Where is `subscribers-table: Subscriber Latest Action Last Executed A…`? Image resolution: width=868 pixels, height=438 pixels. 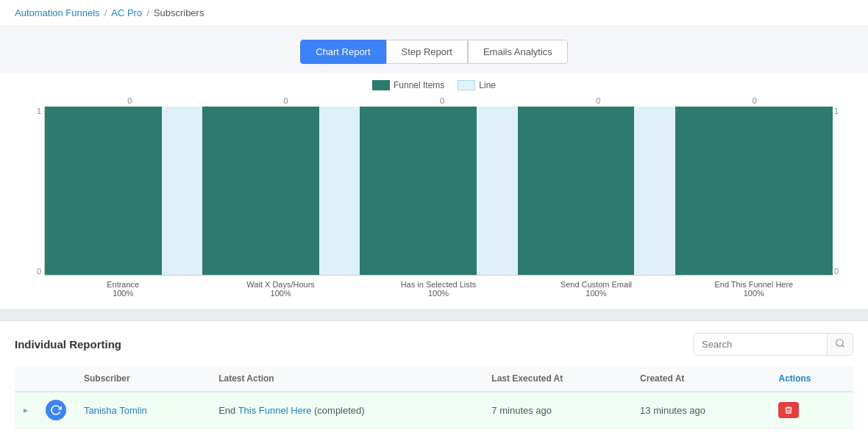 subscribers-table: Subscriber Latest Action Last Executed A… is located at coordinates (434, 397).